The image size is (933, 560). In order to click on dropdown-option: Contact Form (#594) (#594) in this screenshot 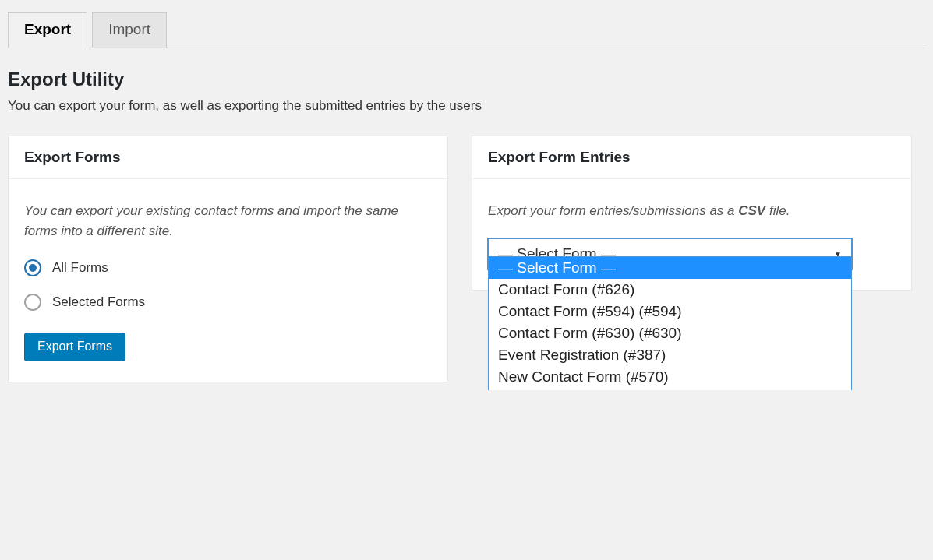, I will do `click(670, 312)`.